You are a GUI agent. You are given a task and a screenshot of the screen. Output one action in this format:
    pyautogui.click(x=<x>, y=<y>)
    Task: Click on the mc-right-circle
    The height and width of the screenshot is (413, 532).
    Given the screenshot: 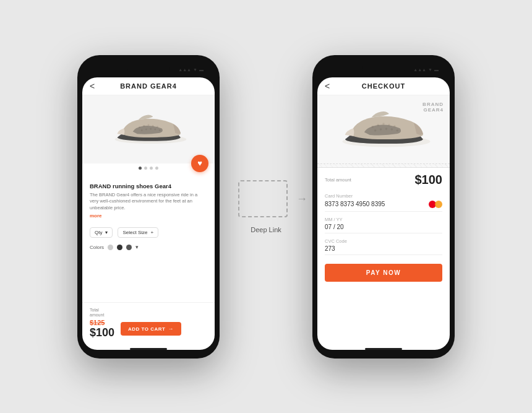 What is the action you would take?
    pyautogui.click(x=439, y=204)
    